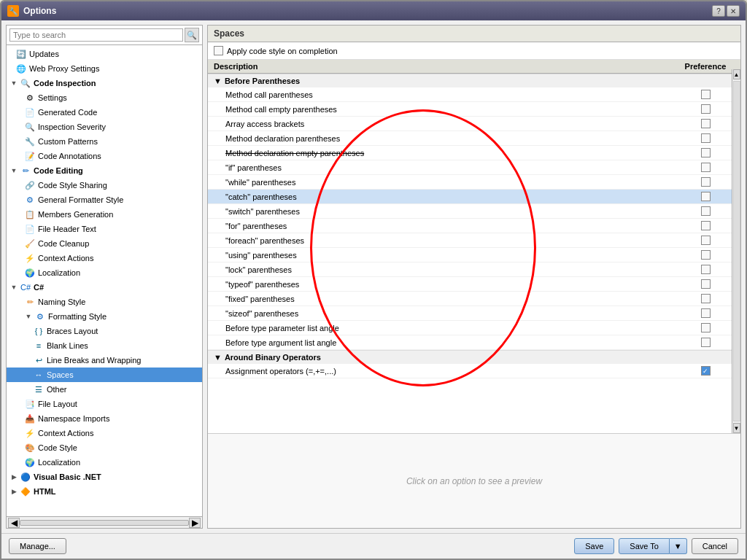 The image size is (747, 560). Describe the element at coordinates (705, 328) in the screenshot. I see `row-check-type-param-angle` at that location.